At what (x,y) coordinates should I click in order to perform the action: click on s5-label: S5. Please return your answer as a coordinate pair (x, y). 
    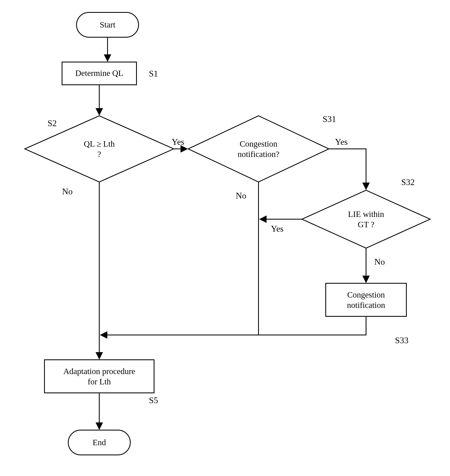
    Looking at the image, I should click on (154, 400).